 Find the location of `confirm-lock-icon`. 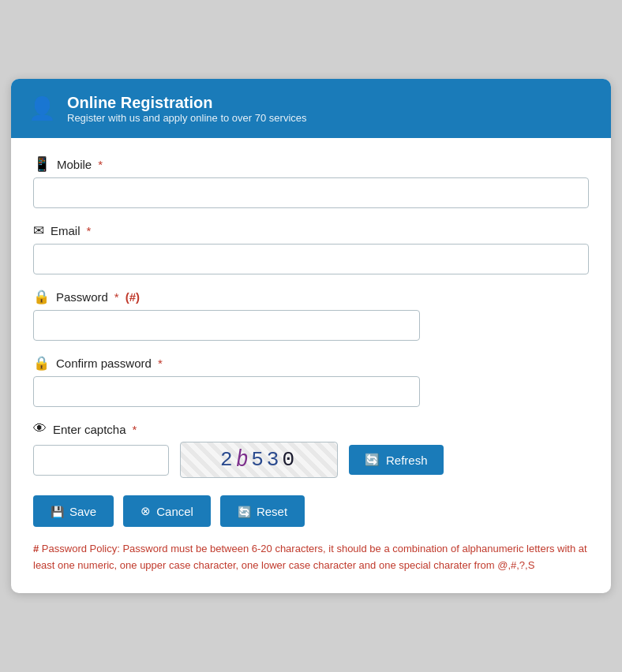

confirm-lock-icon is located at coordinates (41, 363).